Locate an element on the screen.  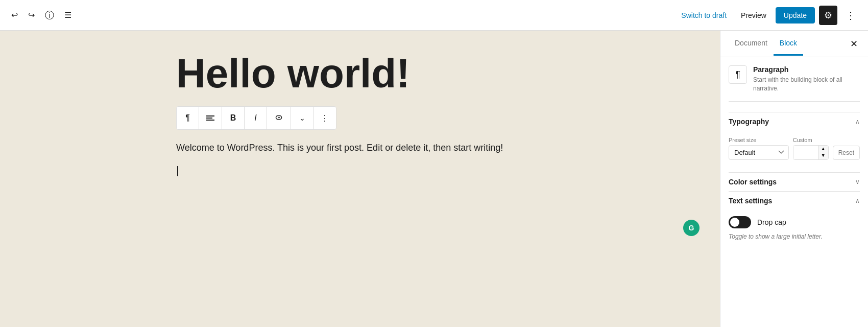
color-settings-header: Color settings ∨ is located at coordinates (794, 182).